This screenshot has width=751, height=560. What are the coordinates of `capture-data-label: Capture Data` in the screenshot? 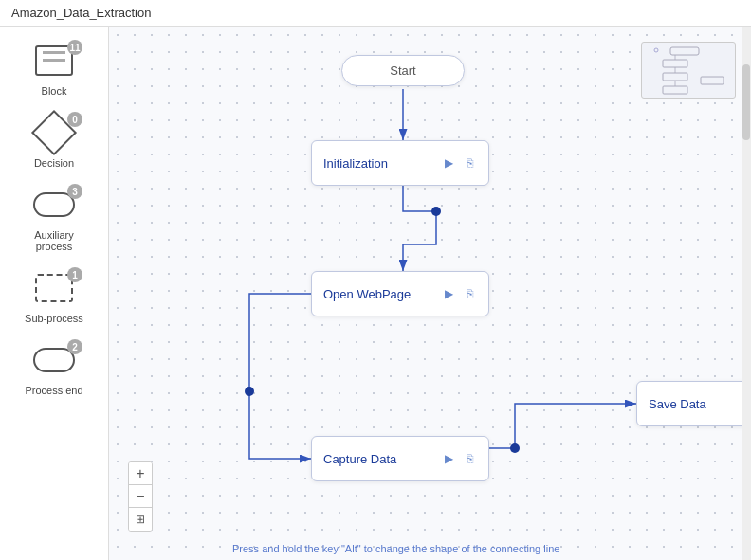 It's located at (378, 459).